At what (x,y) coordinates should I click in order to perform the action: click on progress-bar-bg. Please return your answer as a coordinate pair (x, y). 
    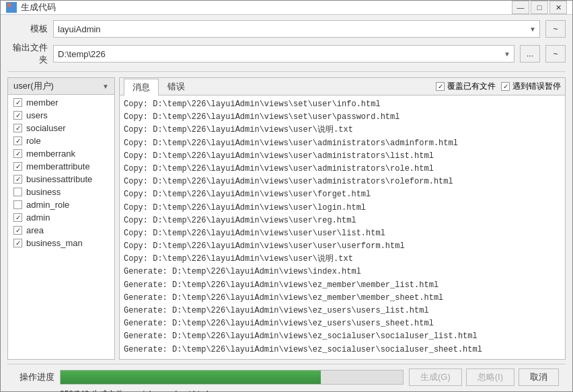
    Looking at the image, I should click on (231, 377).